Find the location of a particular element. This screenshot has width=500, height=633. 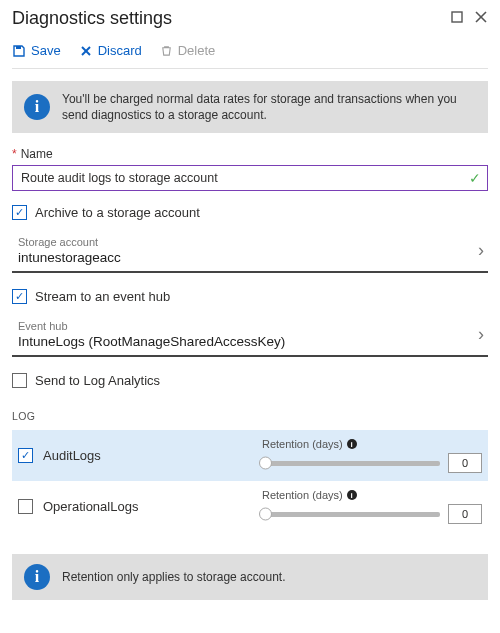

save-button: Save is located at coordinates (36, 50).